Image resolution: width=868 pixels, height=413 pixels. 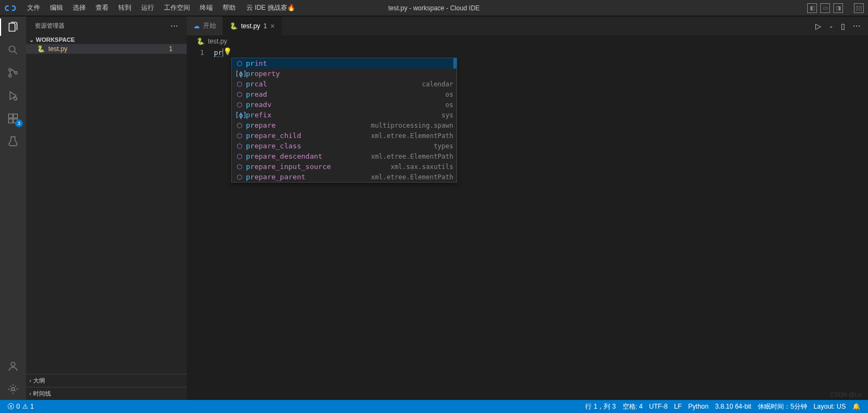 I want to click on variable-icon: [ϕ], so click(x=239, y=74).